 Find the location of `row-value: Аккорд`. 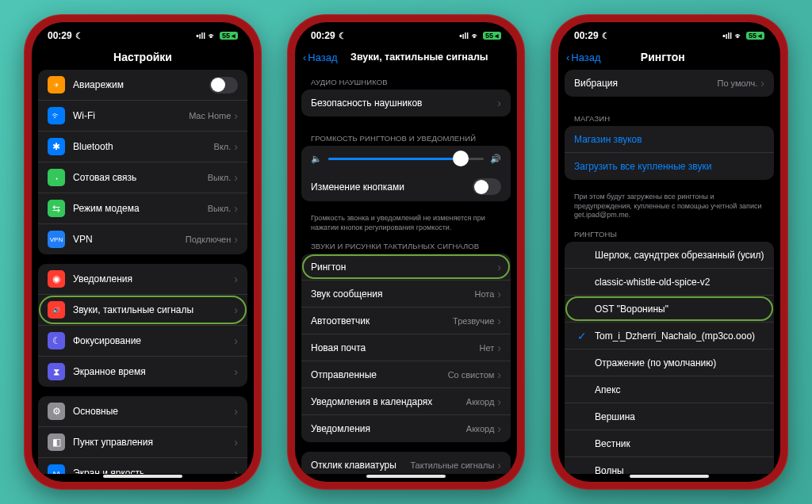

row-value: Аккорд is located at coordinates (481, 429).